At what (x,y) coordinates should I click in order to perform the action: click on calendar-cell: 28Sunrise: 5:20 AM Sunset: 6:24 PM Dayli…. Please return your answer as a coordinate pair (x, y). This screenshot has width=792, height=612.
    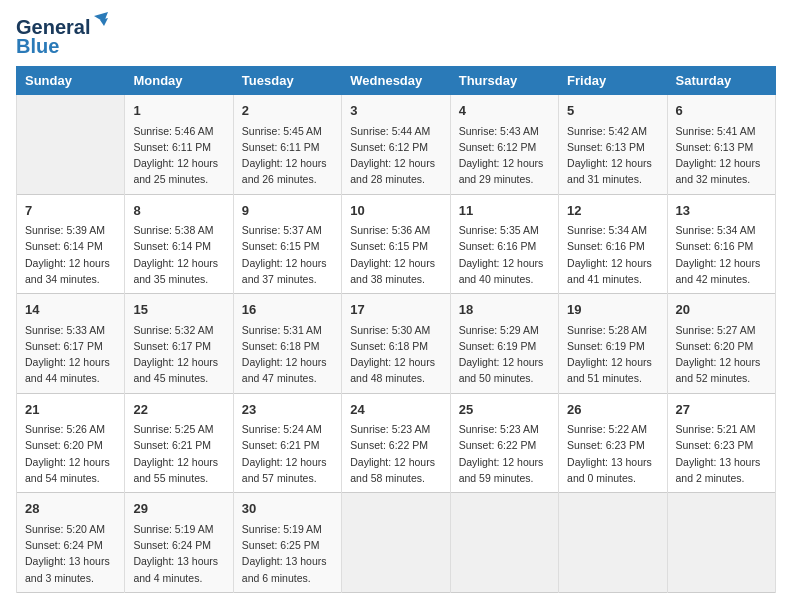
    Looking at the image, I should click on (71, 543).